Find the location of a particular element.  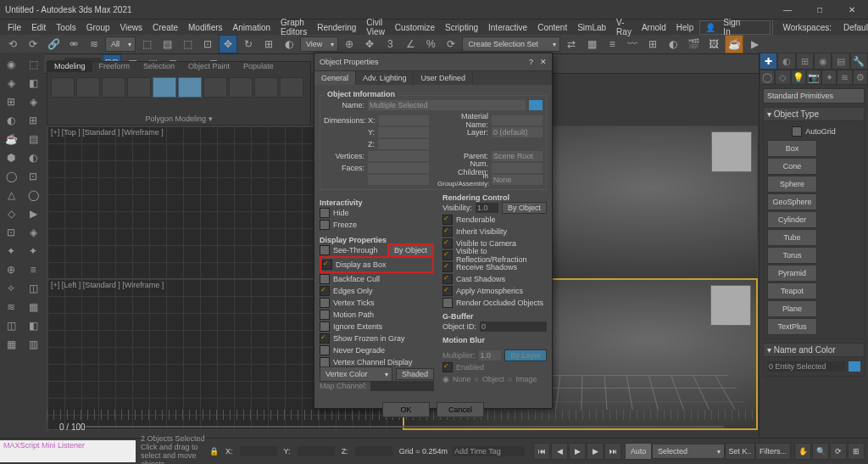

workspaces-selector: Workspaces: Default ▾ is located at coordinates (821, 27).